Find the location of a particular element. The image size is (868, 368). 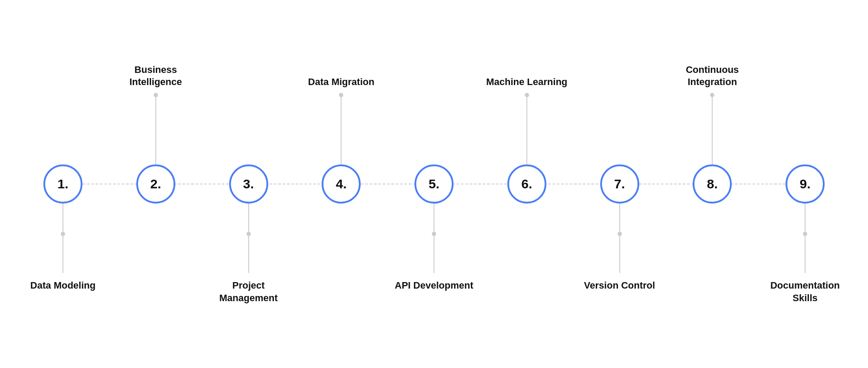

circle-8: 8. is located at coordinates (712, 184).